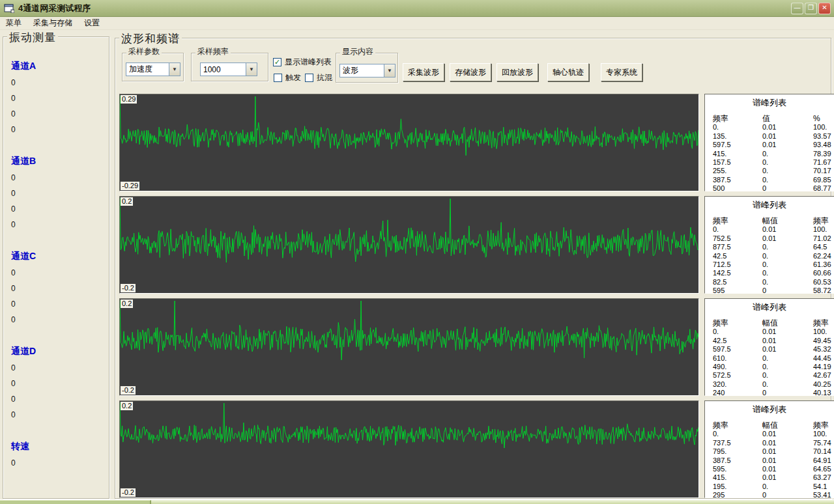  I want to click on tool-button-2: 存储波形, so click(470, 72).